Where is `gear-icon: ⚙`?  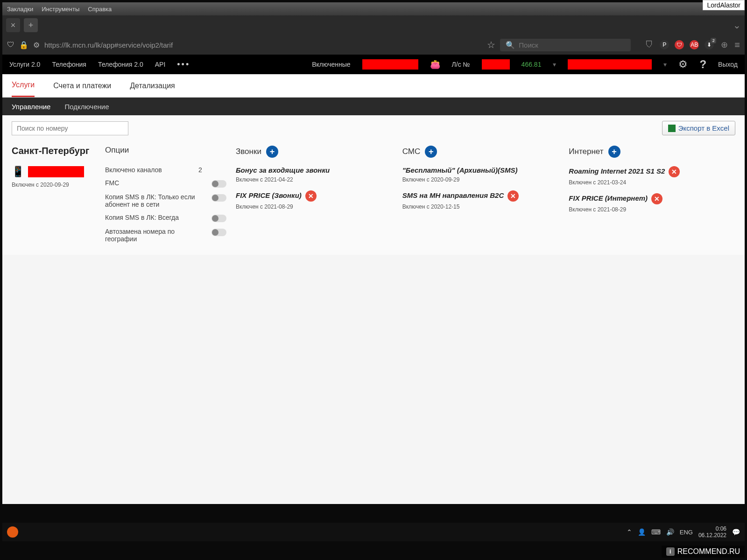
gear-icon: ⚙ is located at coordinates (683, 64).